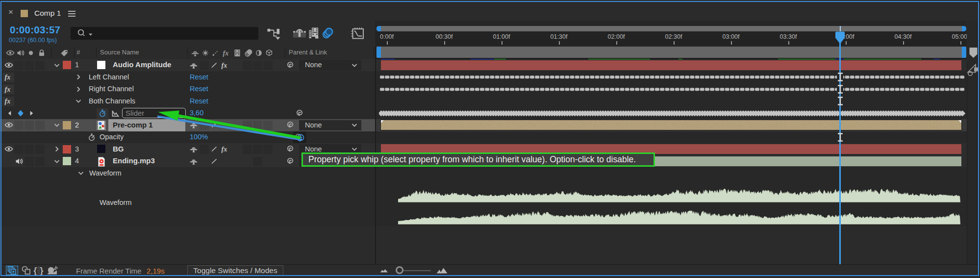  What do you see at coordinates (31, 113) in the screenshot?
I see `next-keyframe-icon` at bounding box center [31, 113].